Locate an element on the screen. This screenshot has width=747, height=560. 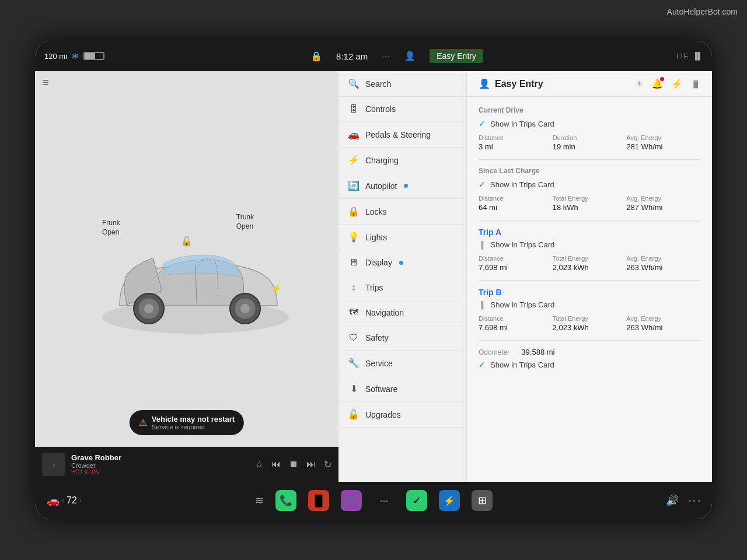
user-profile-icon: 👤 is located at coordinates (484, 84).